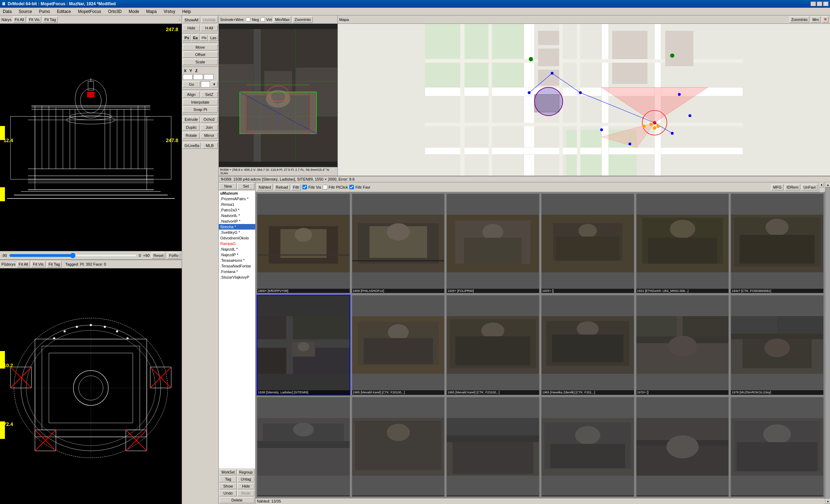  What do you see at coordinates (50, 20) in the screenshot?
I see `narys-fit-tag: Fit Tag` at bounding box center [50, 20].